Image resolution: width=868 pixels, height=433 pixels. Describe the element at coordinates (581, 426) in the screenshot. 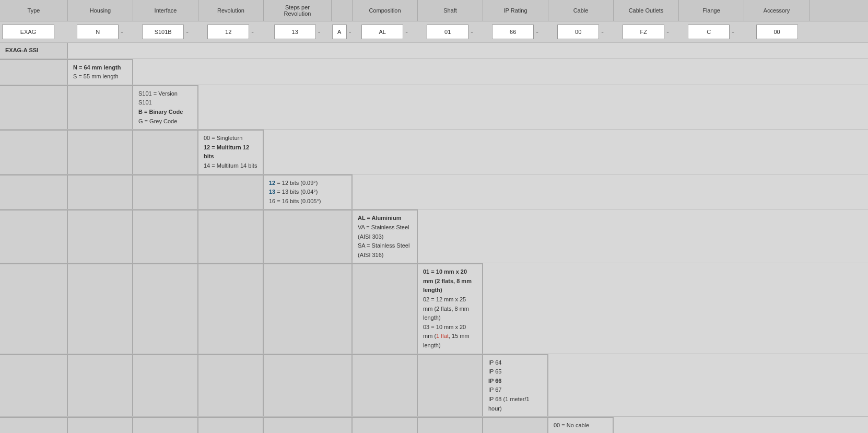

I see `cable-line-0: 00 = No cable` at that location.